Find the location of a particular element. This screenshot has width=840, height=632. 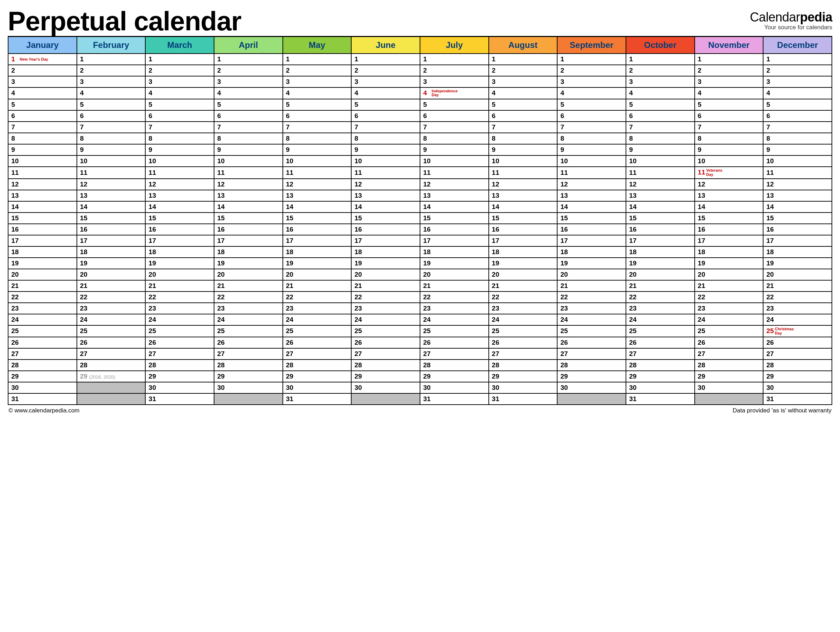

day-number: 18 is located at coordinates (564, 252).